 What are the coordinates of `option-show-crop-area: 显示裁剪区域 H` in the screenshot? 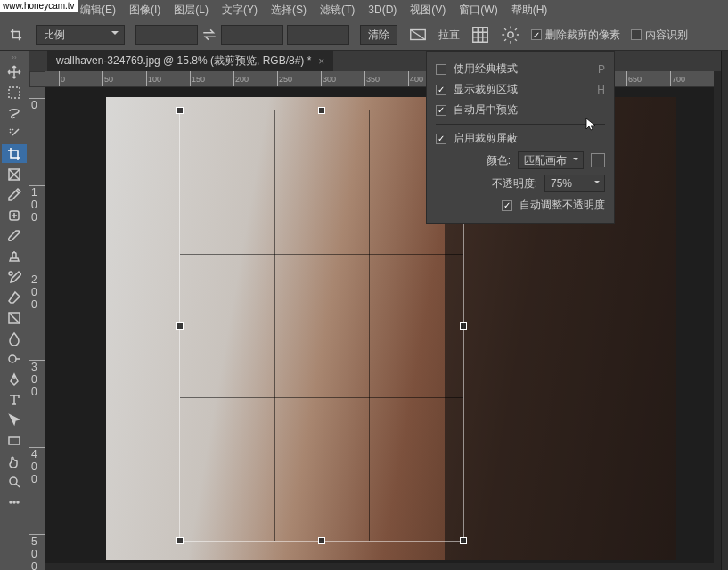 It's located at (520, 89).